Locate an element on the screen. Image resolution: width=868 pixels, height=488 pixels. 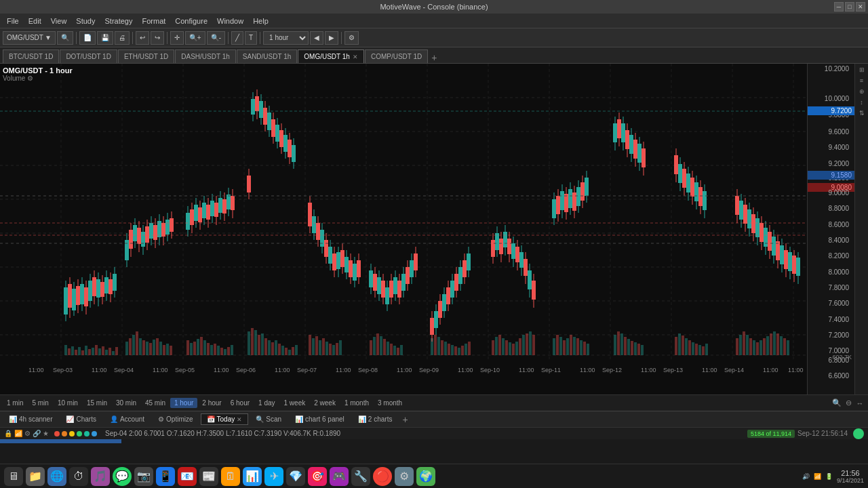
taskbar-icon-mail: 📧 is located at coordinates (187, 476).